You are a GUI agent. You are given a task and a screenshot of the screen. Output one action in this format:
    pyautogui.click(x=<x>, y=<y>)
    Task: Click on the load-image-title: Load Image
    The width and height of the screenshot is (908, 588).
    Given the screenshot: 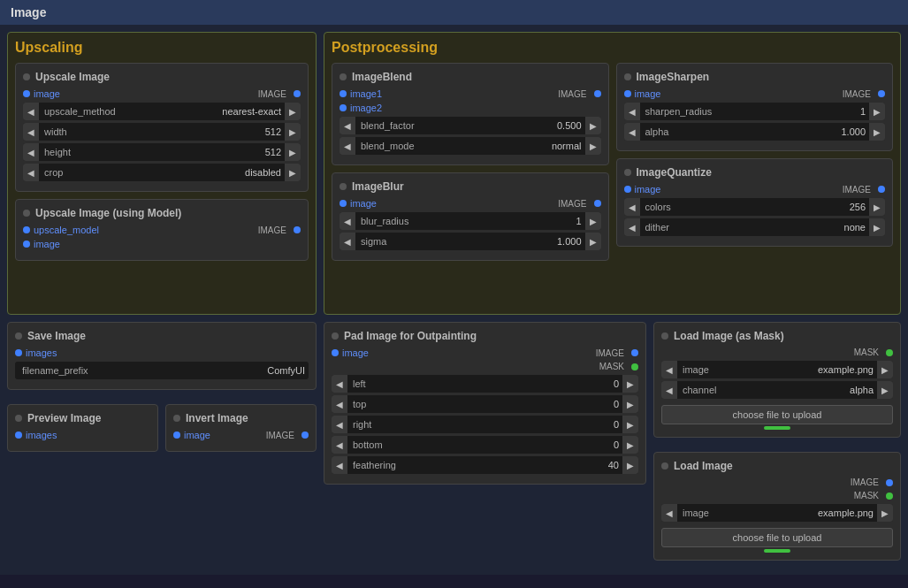 What is the action you would take?
    pyautogui.click(x=704, y=466)
    